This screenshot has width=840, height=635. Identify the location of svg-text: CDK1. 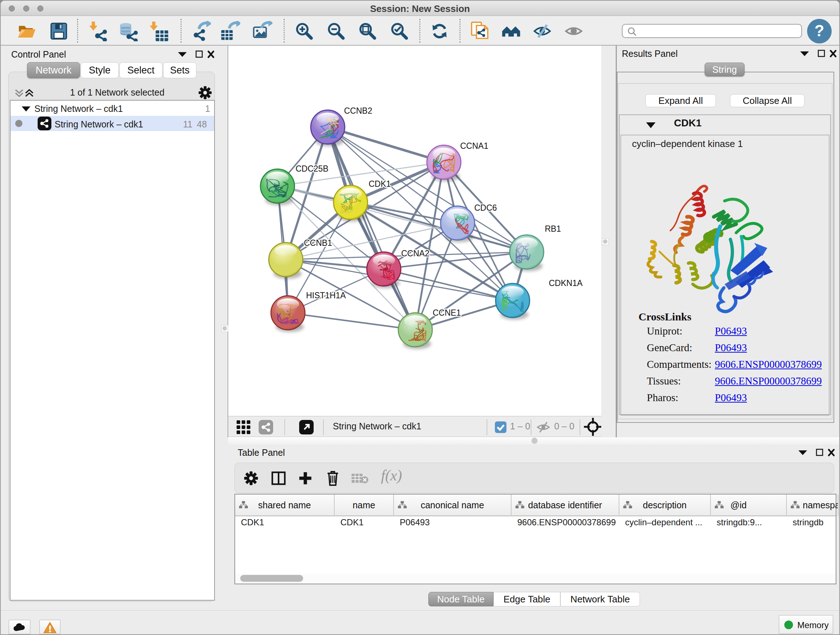
(380, 184).